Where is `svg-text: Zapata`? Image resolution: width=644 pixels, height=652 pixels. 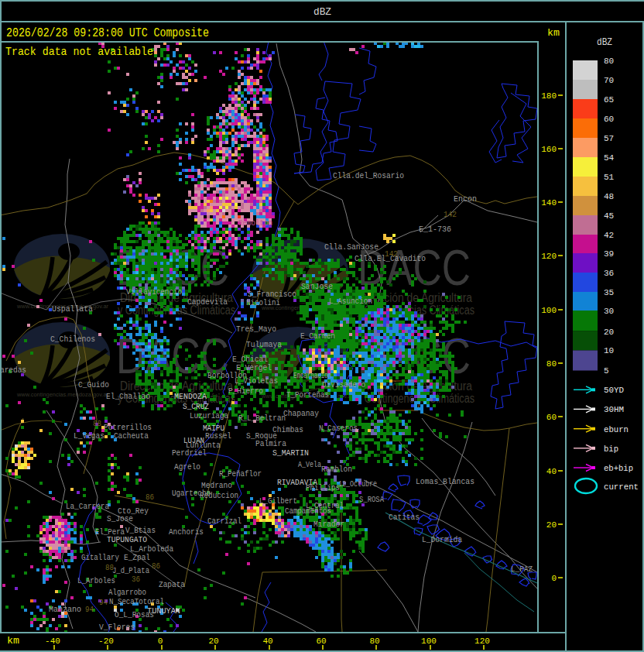 svg-text: Zapata is located at coordinates (172, 585).